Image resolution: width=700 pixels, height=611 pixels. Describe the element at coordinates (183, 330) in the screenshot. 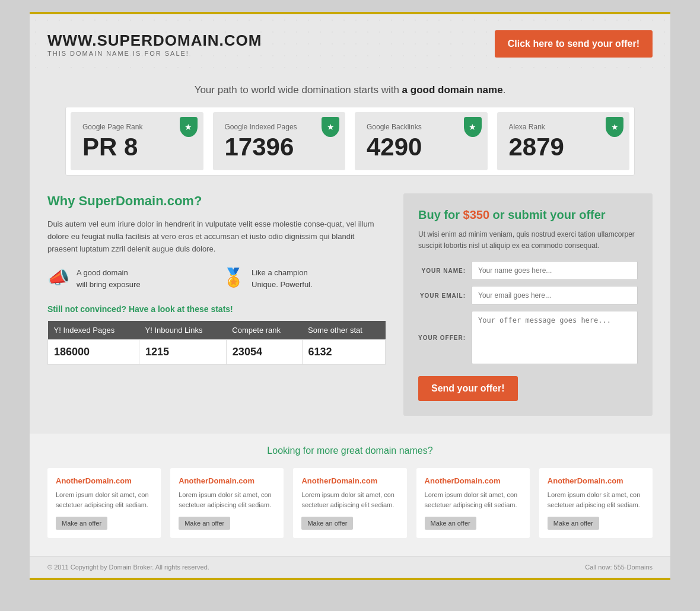

I see `table-header-1: Y! Inbound Links` at that location.